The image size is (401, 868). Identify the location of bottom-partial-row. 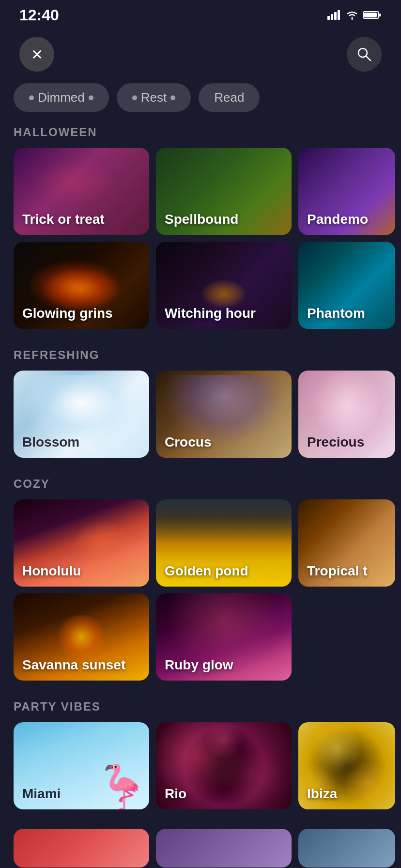
(200, 848).